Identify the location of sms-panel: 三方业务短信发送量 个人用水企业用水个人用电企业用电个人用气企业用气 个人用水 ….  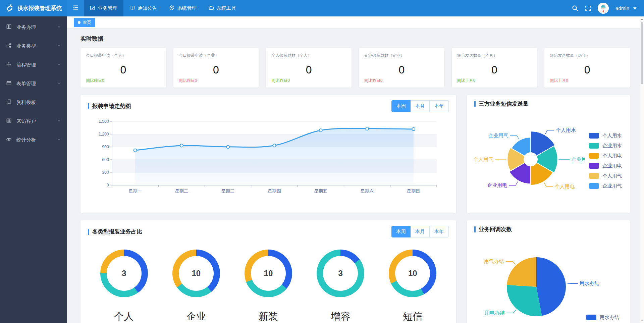
(548, 154).